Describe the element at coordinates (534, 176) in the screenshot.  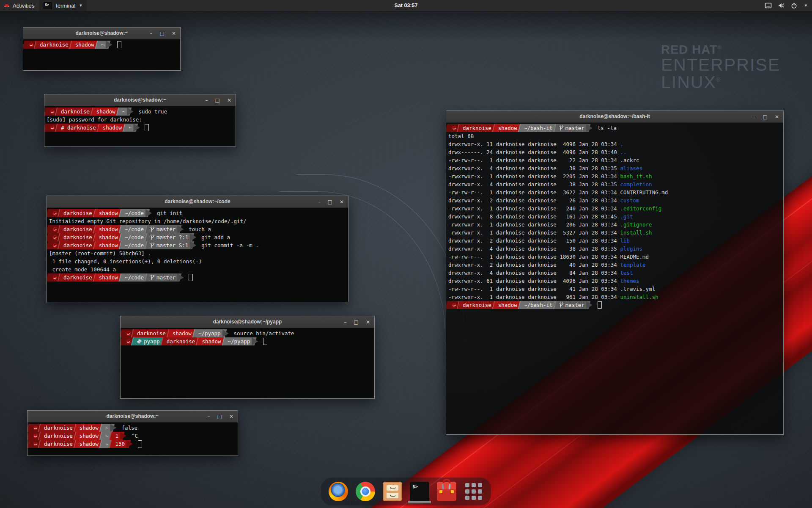
I see `file-attributes: -rwxrwxr-x. 1 darknoise darknoise 2205 J…` at that location.